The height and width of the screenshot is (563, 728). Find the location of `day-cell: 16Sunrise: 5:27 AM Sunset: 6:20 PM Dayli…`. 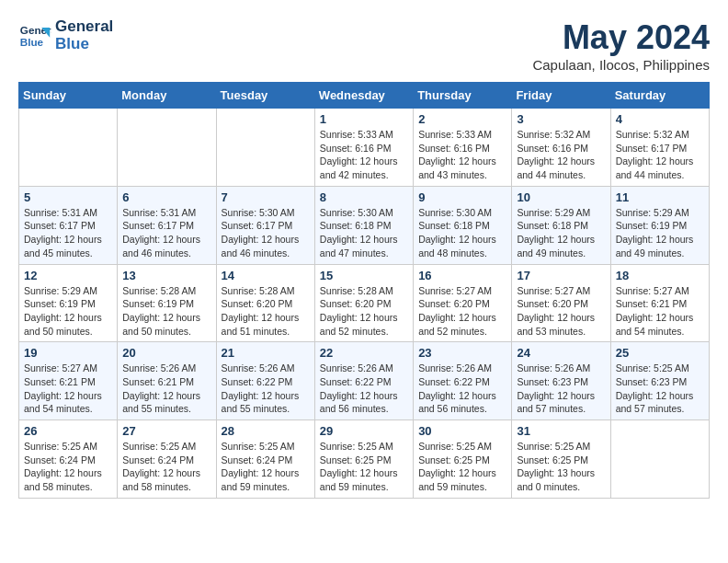

day-cell: 16Sunrise: 5:27 AM Sunset: 6:20 PM Dayli… is located at coordinates (463, 304).